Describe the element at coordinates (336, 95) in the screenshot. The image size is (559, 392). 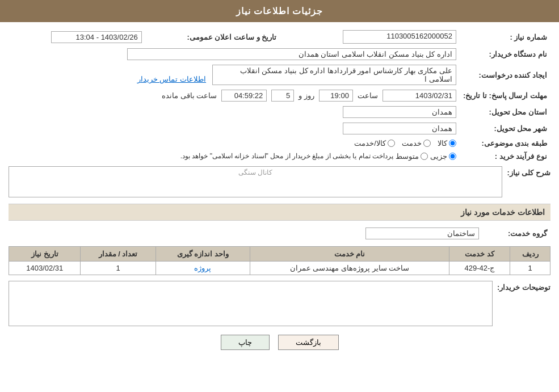
I see `deadline-time: 19:00` at that location.